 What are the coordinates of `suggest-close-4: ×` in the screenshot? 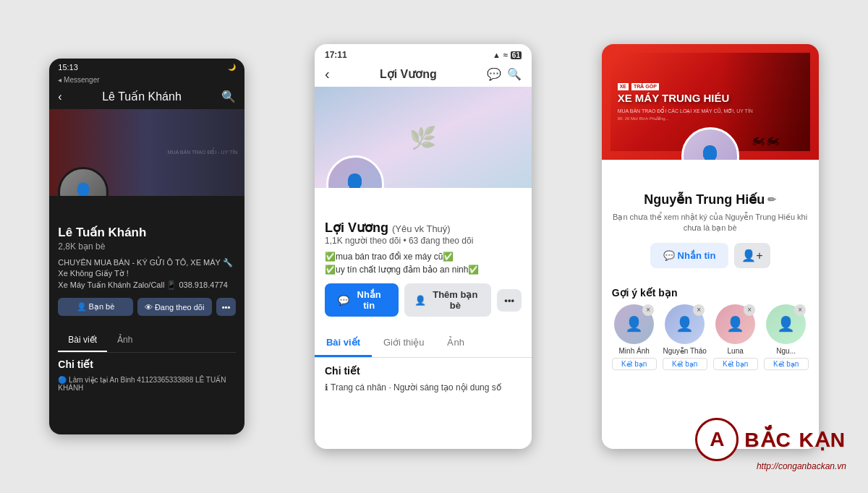 It's located at (800, 310).